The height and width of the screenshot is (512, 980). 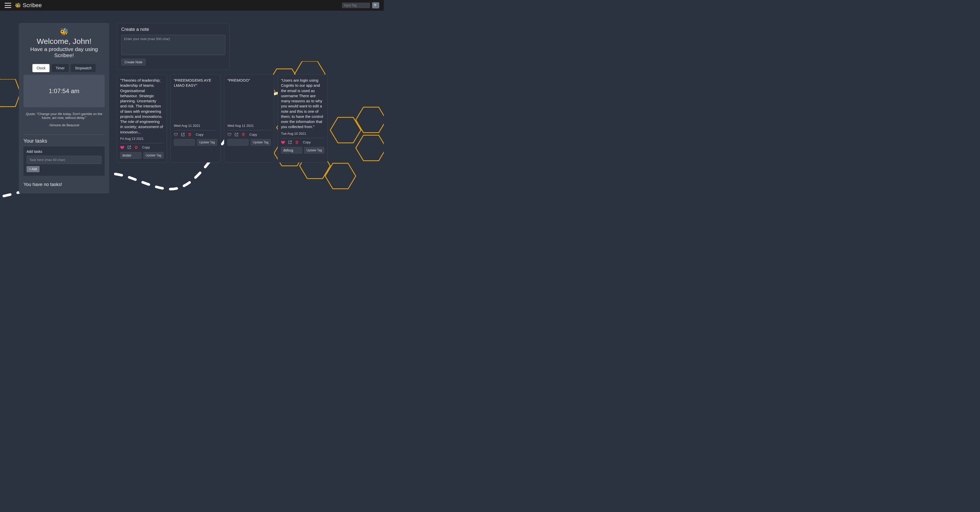 What do you see at coordinates (249, 100) in the screenshot?
I see `note-text: "PREMOOO"` at bounding box center [249, 100].